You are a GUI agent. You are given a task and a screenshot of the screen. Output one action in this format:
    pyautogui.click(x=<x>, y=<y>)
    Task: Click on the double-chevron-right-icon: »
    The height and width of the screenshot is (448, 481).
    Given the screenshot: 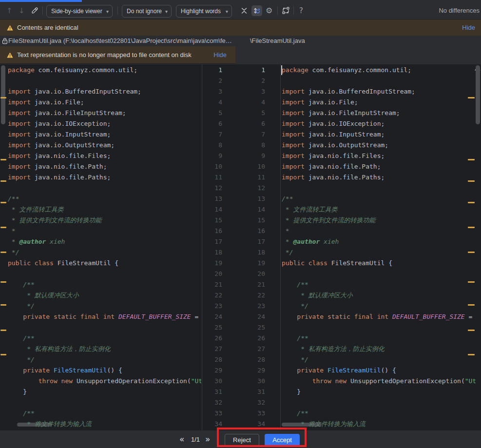 What is the action you would take?
    pyautogui.click(x=208, y=439)
    